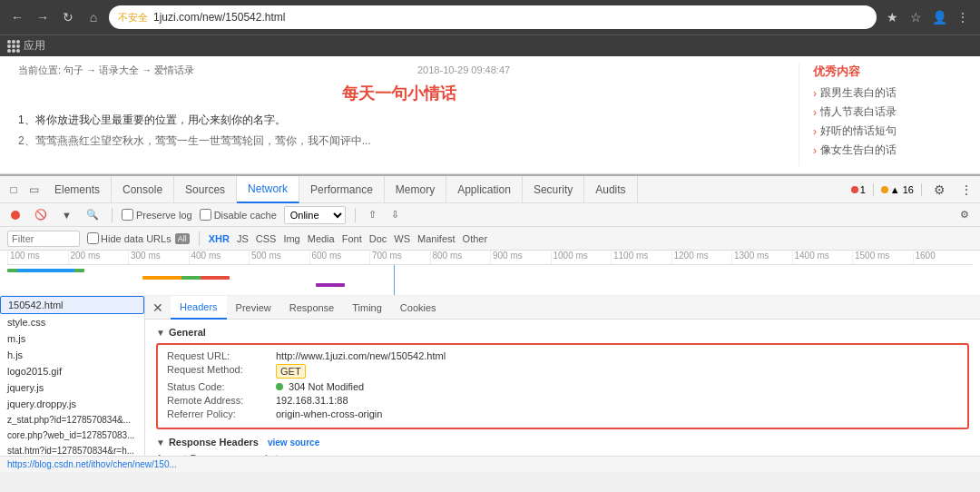 This screenshot has width=980, height=492. What do you see at coordinates (887, 93) in the screenshot?
I see `sidebar-link-1: 跟男生表白的话` at bounding box center [887, 93].